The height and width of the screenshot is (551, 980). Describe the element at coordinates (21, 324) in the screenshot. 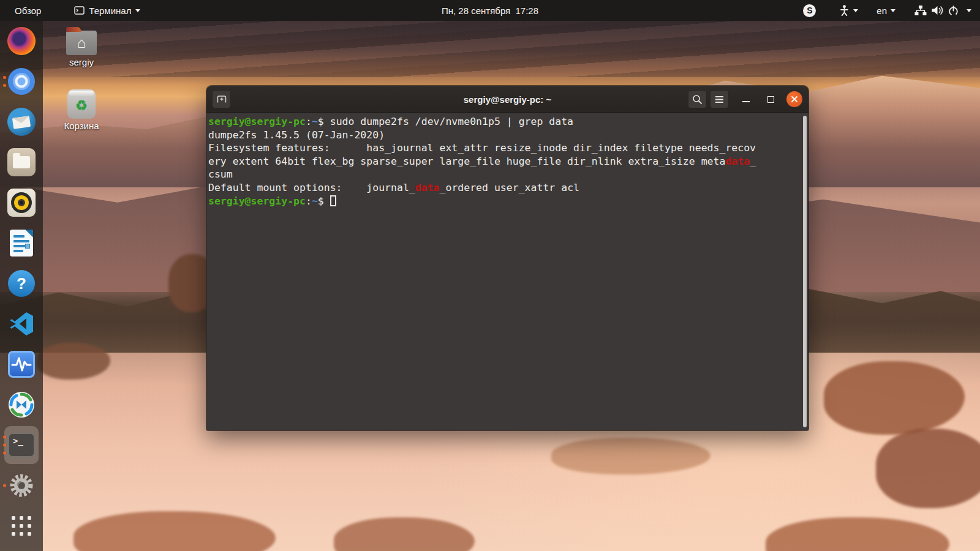

I see `vscode-icon` at that location.